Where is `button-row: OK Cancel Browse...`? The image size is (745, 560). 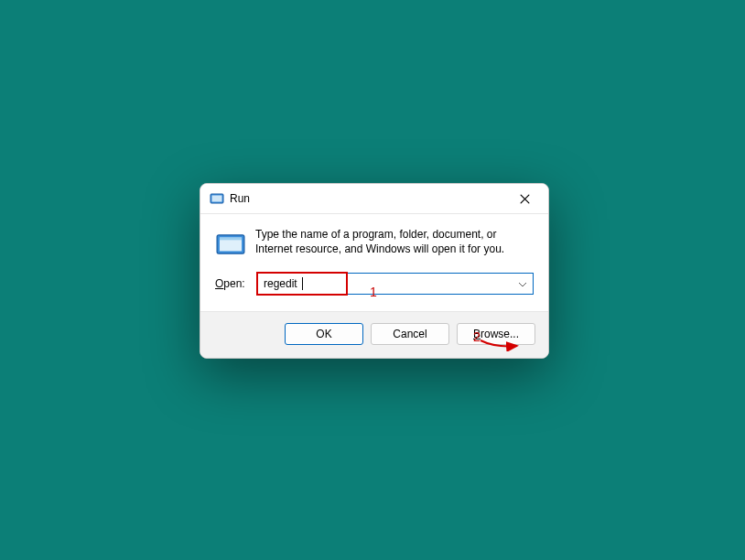 button-row: OK Cancel Browse... is located at coordinates (374, 335).